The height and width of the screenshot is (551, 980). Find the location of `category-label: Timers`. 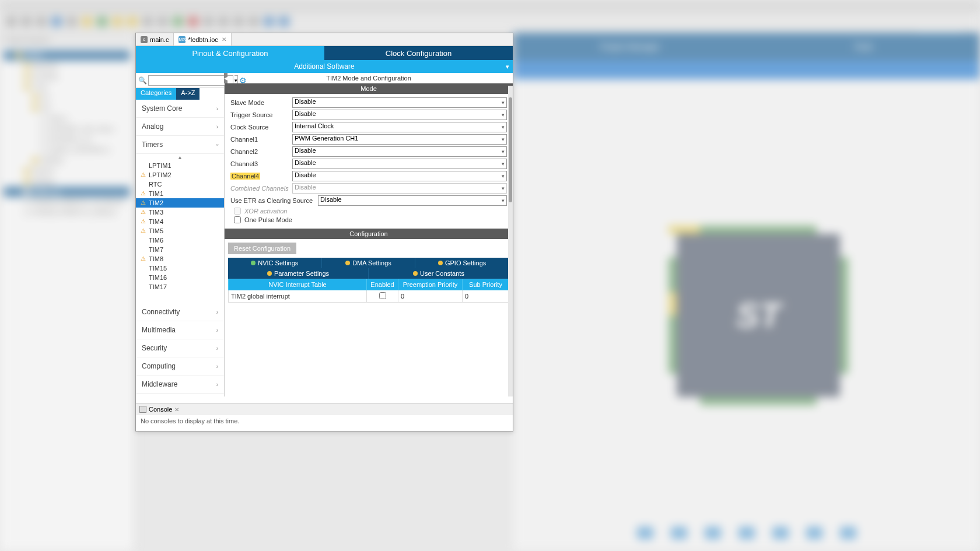

category-label: Timers is located at coordinates (152, 145).